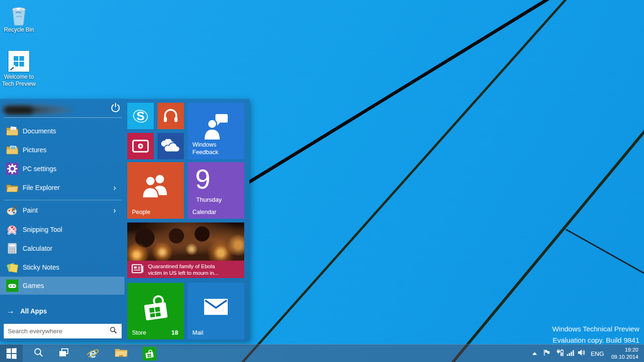  I want to click on taskbar-task-view-button, so click(64, 354).